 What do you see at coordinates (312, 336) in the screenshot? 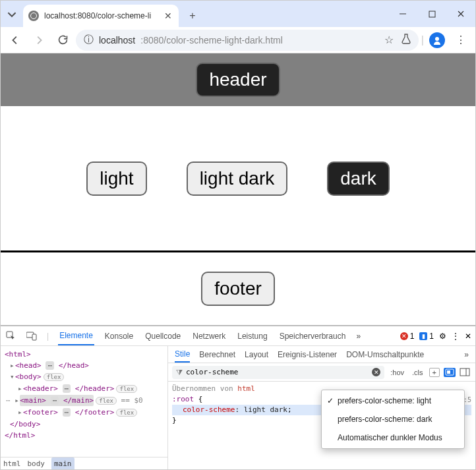
I see `tab-memory: Speicherverbrauch` at bounding box center [312, 336].